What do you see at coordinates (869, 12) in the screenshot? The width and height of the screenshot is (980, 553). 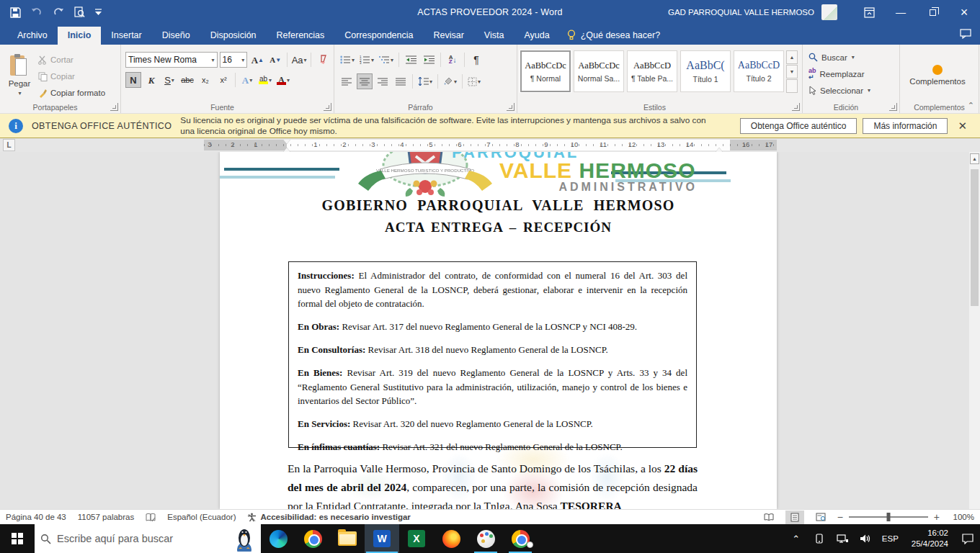 I see `ribbon-display-options-icon` at bounding box center [869, 12].